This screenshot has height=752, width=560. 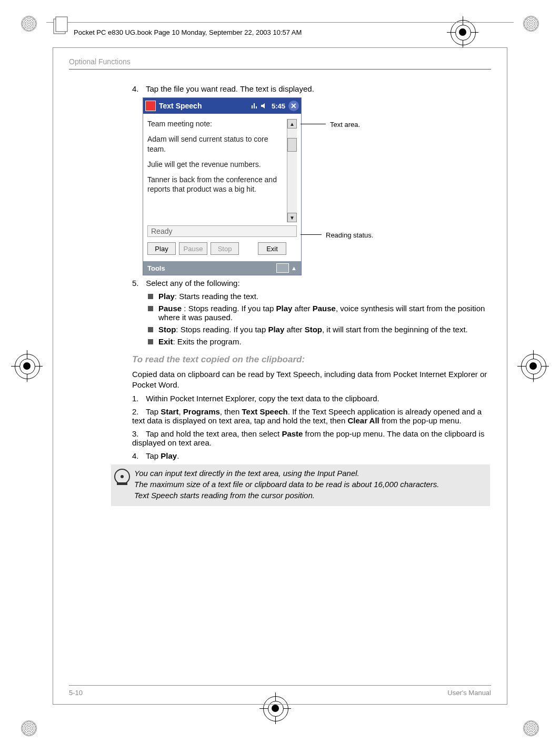 I want to click on play-button: Play, so click(x=162, y=249).